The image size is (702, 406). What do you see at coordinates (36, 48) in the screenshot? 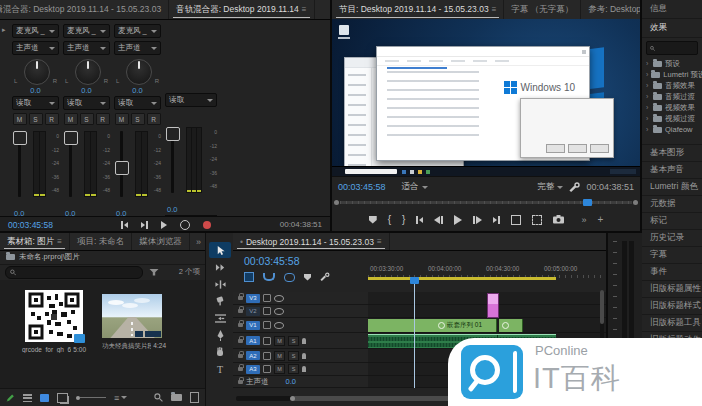
I see `output-select: 主声道` at bounding box center [36, 48].